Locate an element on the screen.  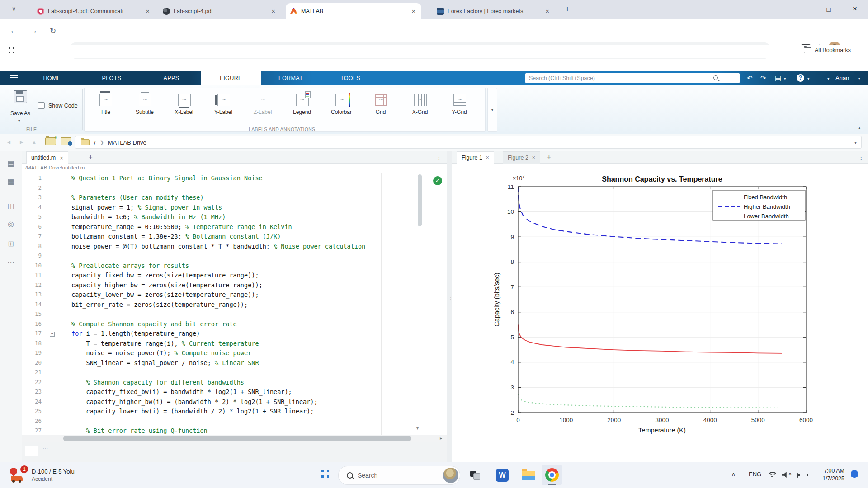
notification-bell-icon is located at coordinates (854, 474).